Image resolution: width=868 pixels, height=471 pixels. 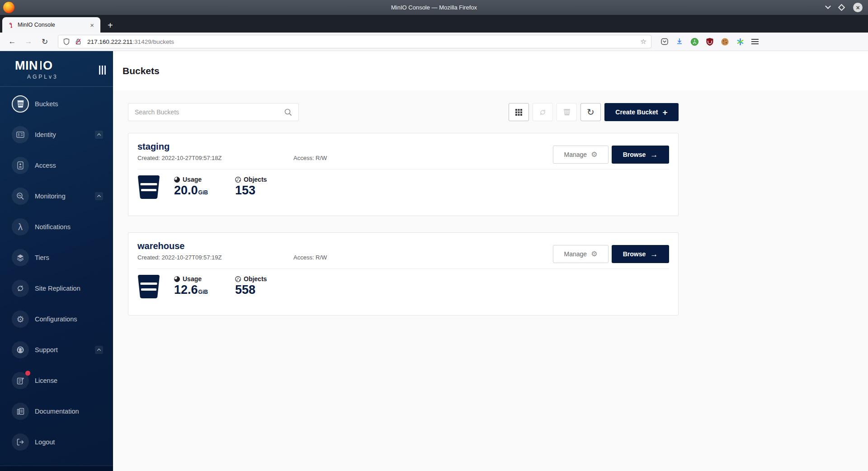 I want to click on delete-bucket-button, so click(x=567, y=112).